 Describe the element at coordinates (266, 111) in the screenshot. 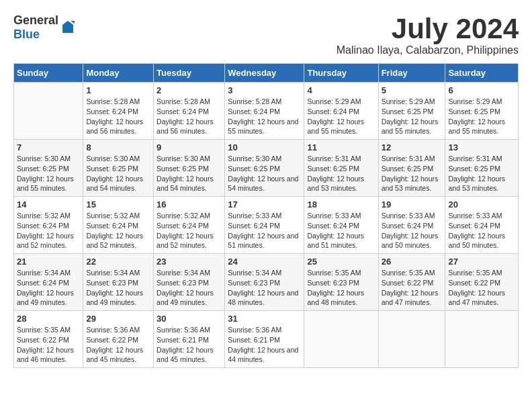

I see `week-row-1: 1 Sunrise: 5:28 AMSunset: 6:24 PMDayligh…` at that location.